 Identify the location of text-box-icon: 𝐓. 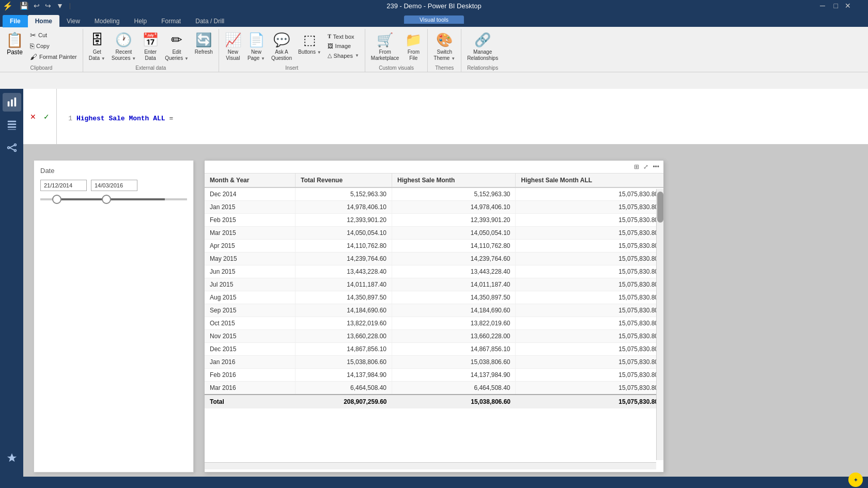
(330, 36).